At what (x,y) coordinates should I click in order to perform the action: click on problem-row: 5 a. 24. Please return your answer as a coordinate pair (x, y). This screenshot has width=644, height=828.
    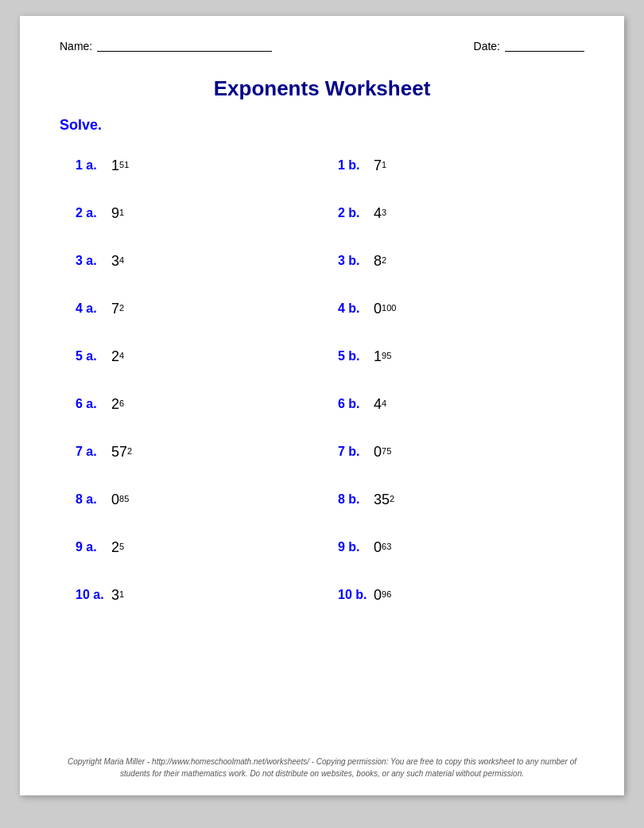
    Looking at the image, I should click on (191, 356).